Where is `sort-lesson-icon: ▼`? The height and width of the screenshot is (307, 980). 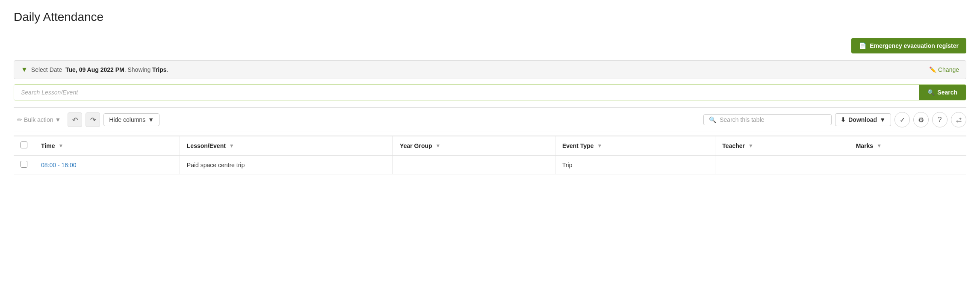
sort-lesson-icon: ▼ is located at coordinates (232, 146).